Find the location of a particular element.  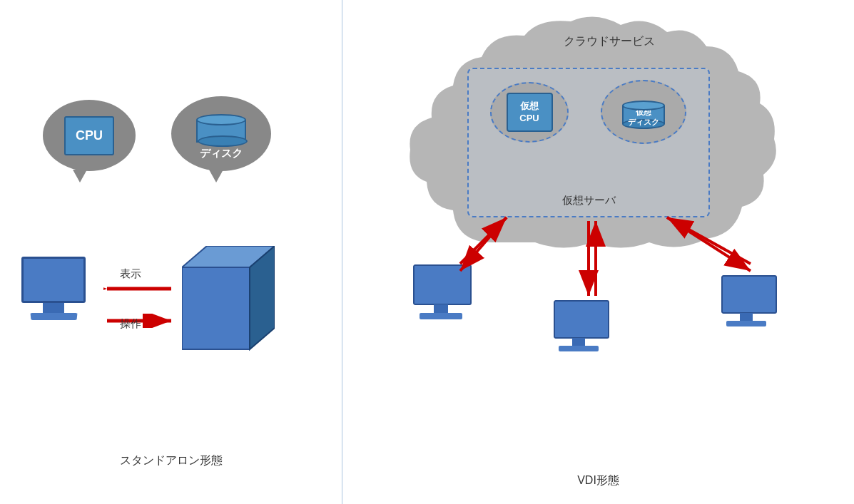

cloud-label: クラウドサービス is located at coordinates (609, 41).